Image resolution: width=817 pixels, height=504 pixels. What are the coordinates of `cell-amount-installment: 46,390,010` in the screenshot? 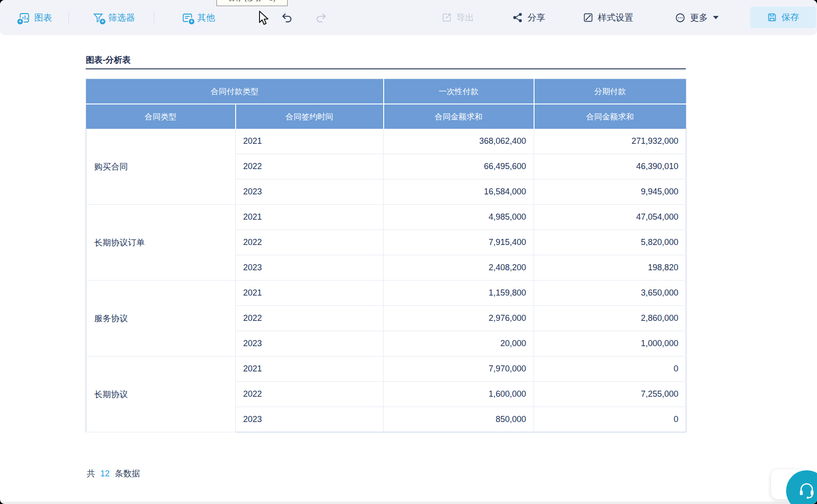 It's located at (610, 167).